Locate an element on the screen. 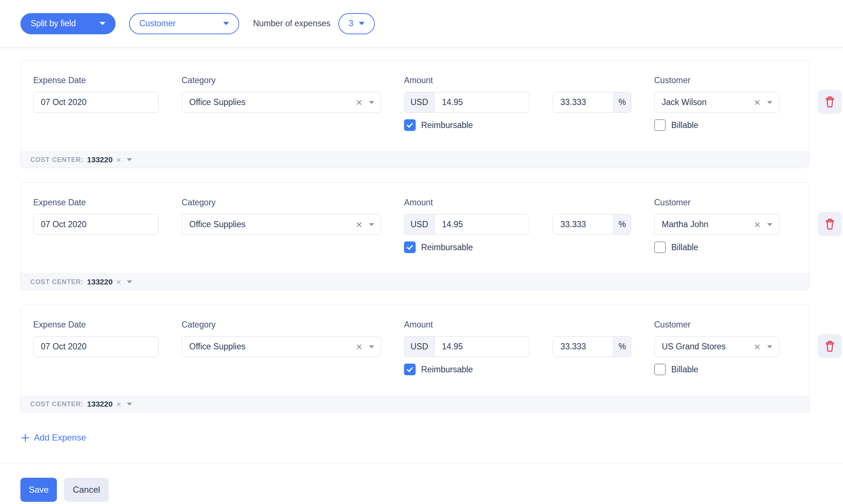 Image resolution: width=843 pixels, height=504 pixels. currency-code: USD is located at coordinates (419, 102).